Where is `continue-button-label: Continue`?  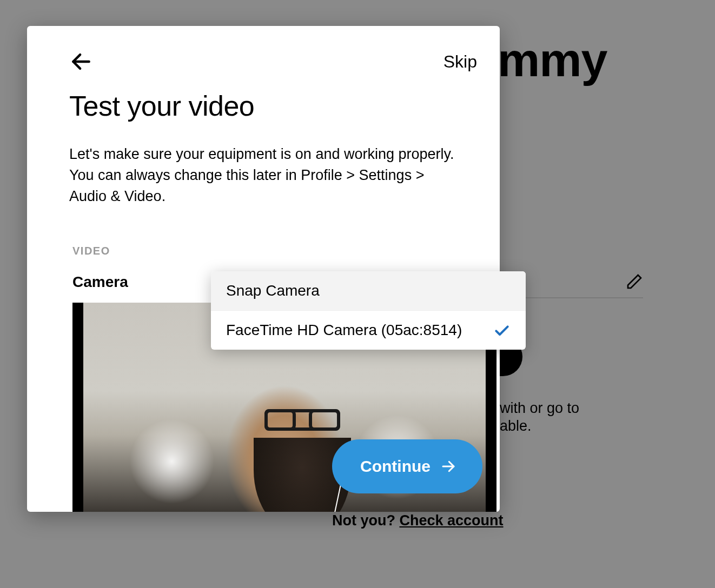
continue-button-label: Continue is located at coordinates (395, 466).